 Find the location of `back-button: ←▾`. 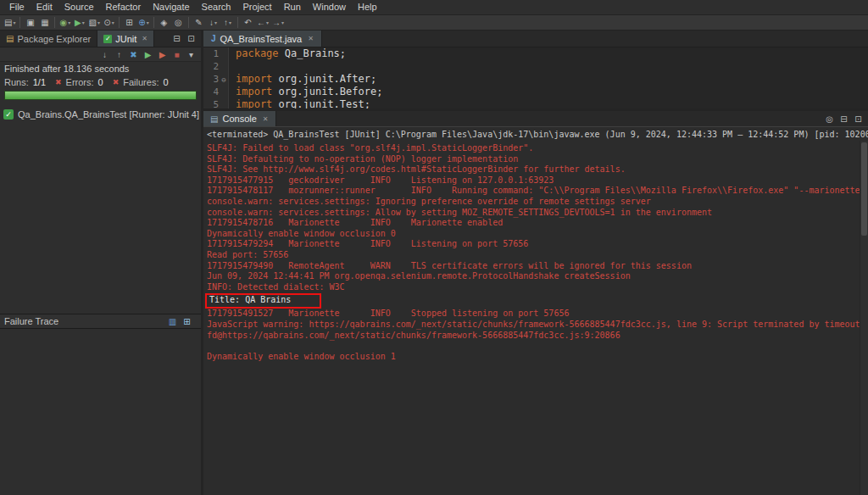

back-button: ←▾ is located at coordinates (263, 23).